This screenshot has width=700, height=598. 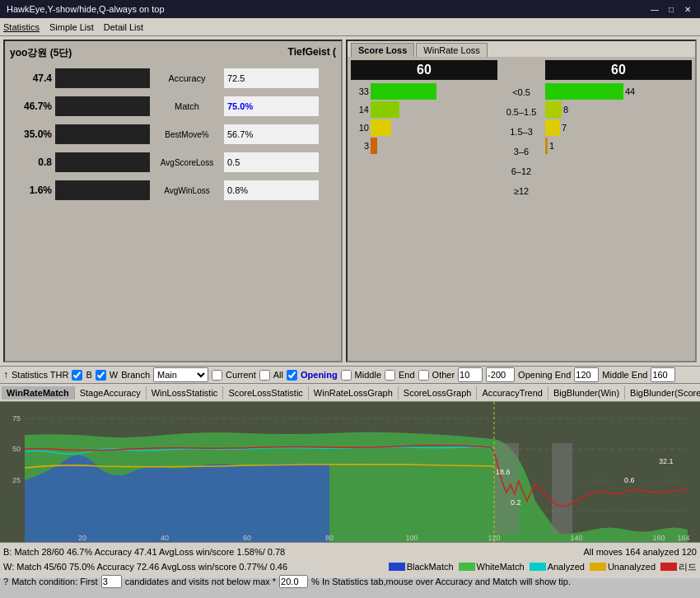 What do you see at coordinates (576, 538) in the screenshot?
I see `svg-text: 140` at bounding box center [576, 538].